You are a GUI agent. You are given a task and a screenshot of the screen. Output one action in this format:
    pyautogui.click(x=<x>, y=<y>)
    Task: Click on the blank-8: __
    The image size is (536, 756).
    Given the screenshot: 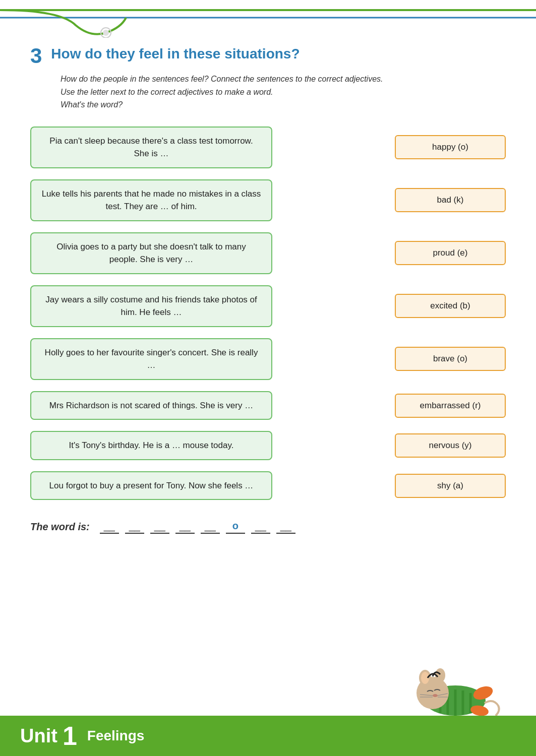 What is the action you would take?
    pyautogui.click(x=286, y=527)
    